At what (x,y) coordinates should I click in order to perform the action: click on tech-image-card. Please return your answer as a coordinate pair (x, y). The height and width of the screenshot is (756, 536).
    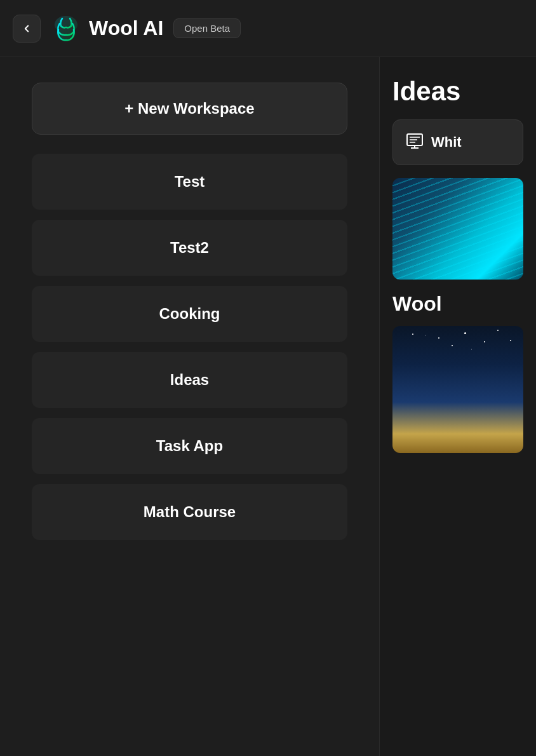
    Looking at the image, I should click on (458, 229).